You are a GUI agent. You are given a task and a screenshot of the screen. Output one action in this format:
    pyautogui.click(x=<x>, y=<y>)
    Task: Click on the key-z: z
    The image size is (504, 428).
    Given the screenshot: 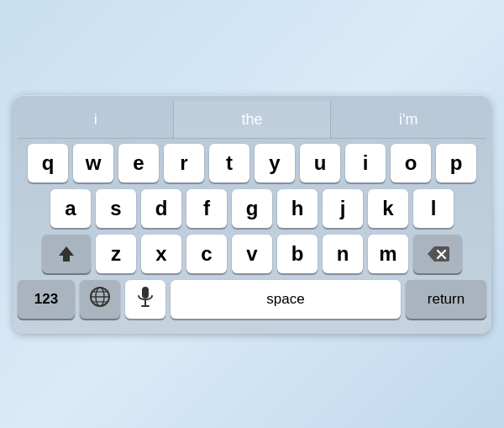 What is the action you would take?
    pyautogui.click(x=116, y=254)
    